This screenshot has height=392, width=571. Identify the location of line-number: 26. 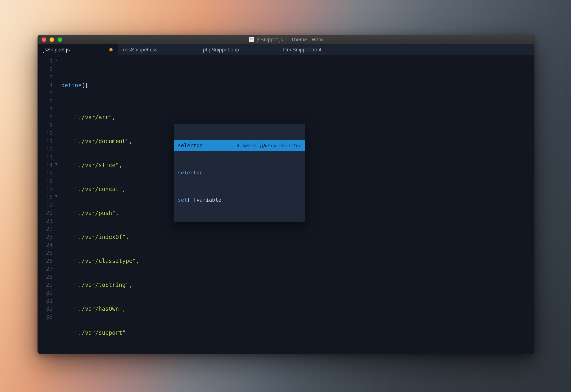
(48, 261).